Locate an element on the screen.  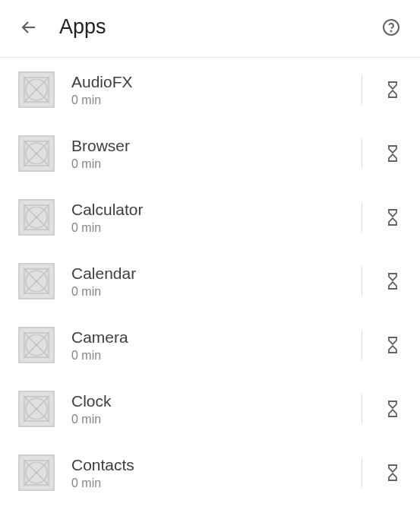
back-button is located at coordinates (29, 27).